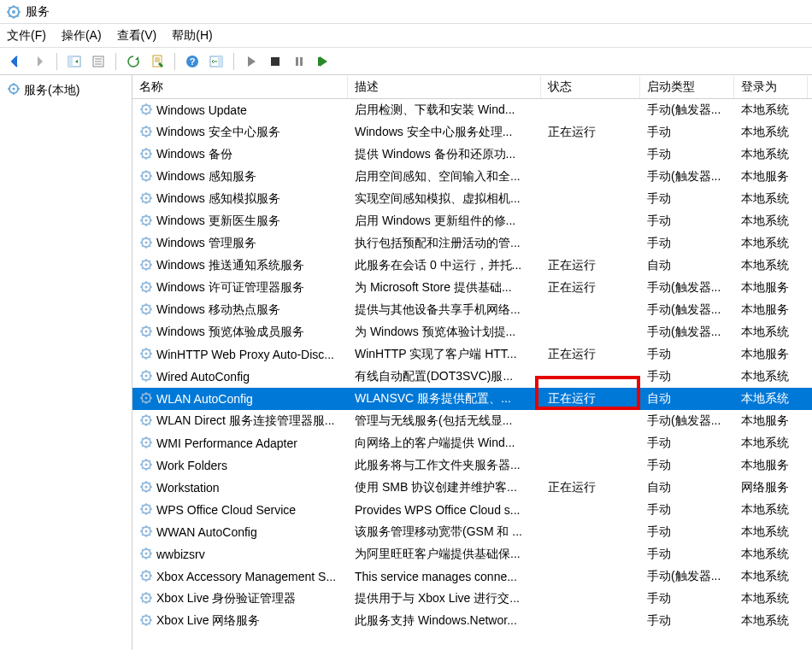  I want to click on menu-file: 文件(F), so click(26, 36).